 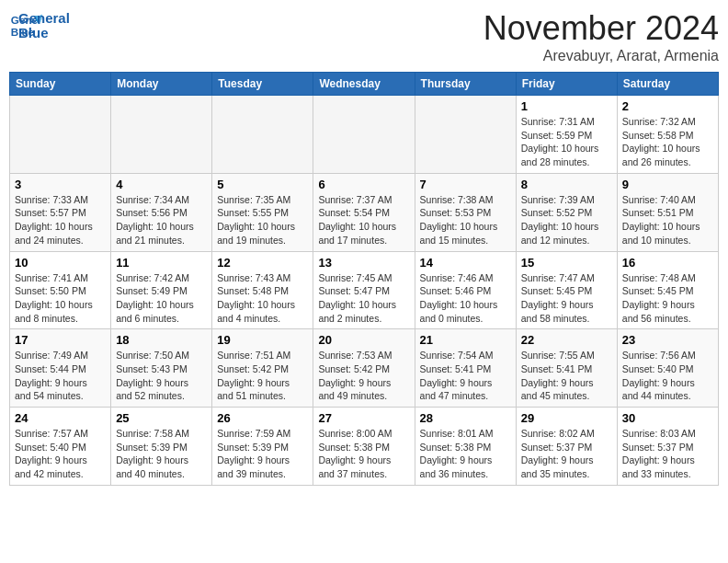 I want to click on day-number: 5, so click(x=263, y=184).